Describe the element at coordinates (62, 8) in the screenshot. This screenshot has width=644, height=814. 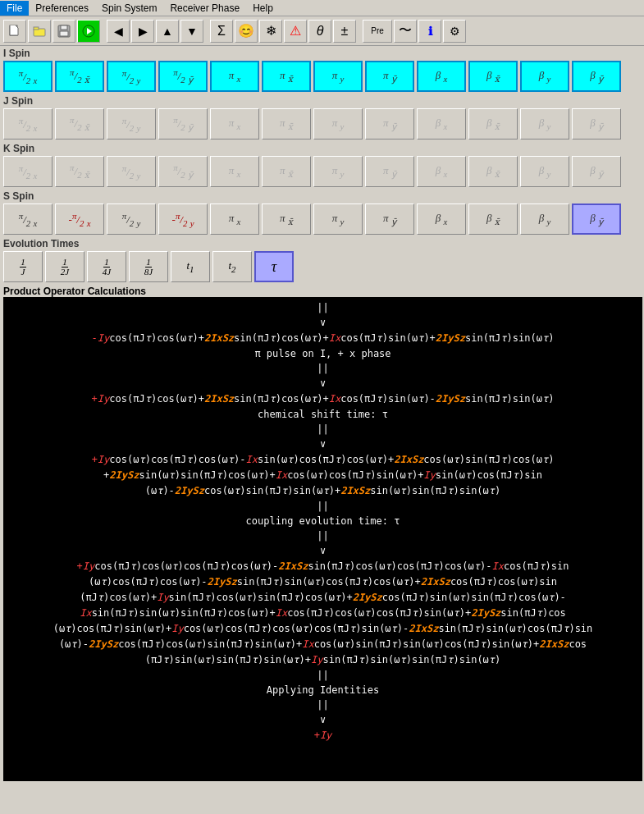
I see `menu-preferences: Preferences` at that location.